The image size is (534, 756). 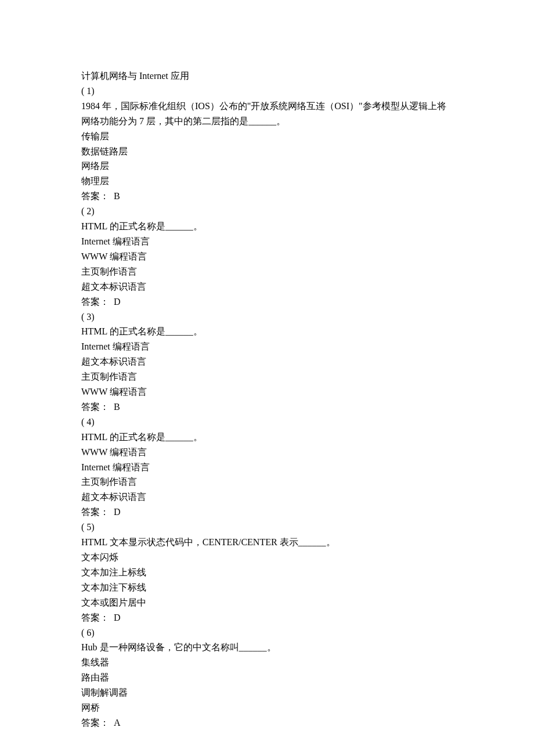 What do you see at coordinates (267, 136) in the screenshot?
I see `question-option: 传输层` at bounding box center [267, 136].